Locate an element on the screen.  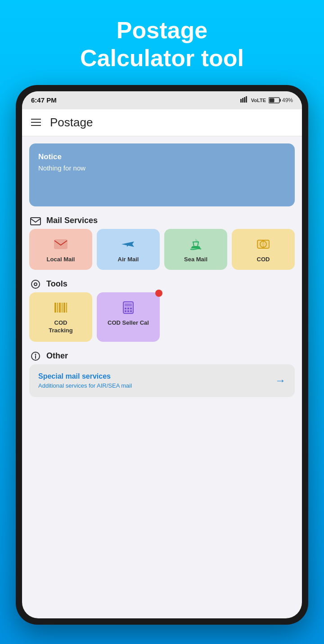
local-mail-icon is located at coordinates (61, 244).